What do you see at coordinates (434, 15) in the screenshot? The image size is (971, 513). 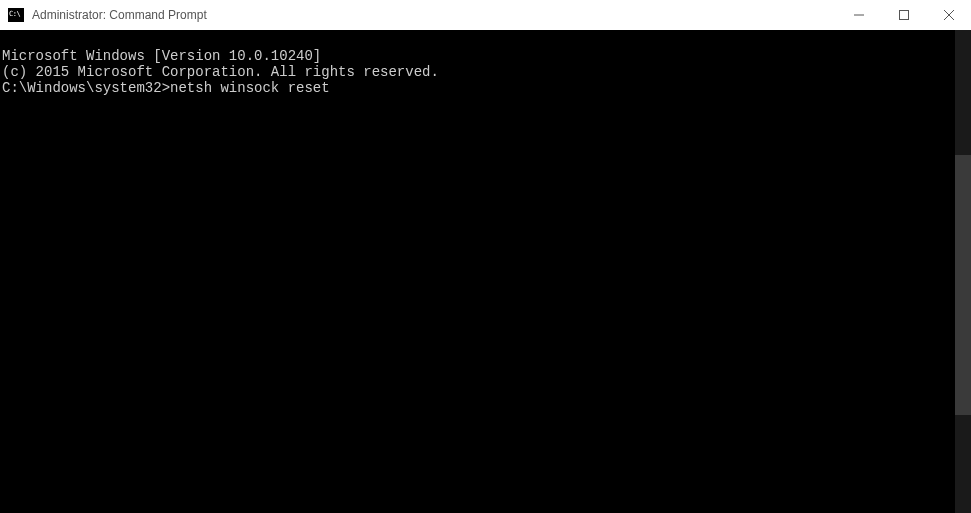 I see `window-title: Administrator: Command Prompt` at bounding box center [434, 15].